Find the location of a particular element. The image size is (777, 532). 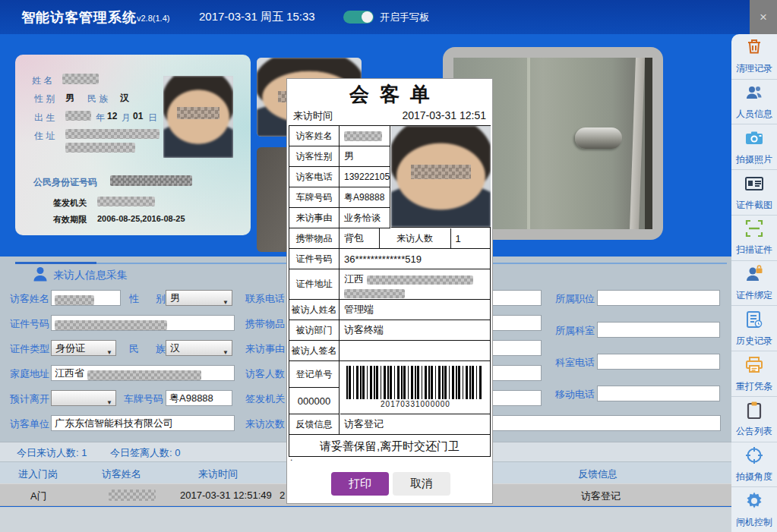

pass-name-value is located at coordinates (365, 137).